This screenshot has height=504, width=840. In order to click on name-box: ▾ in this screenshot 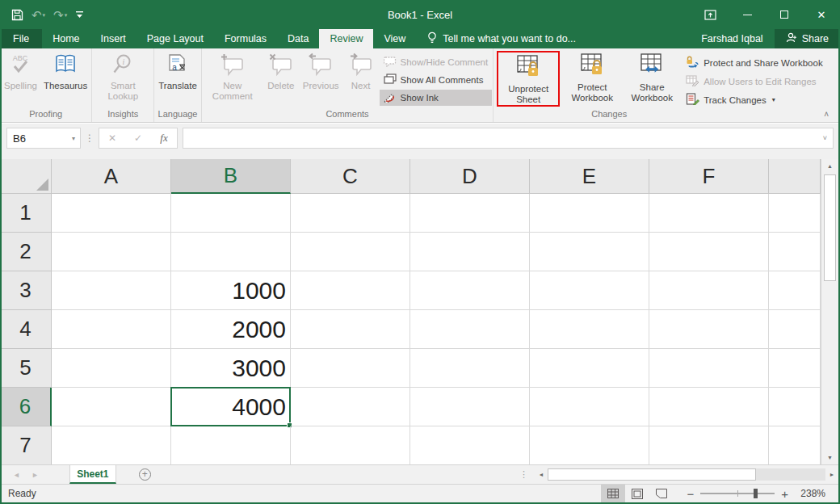, I will do `click(44, 138)`.